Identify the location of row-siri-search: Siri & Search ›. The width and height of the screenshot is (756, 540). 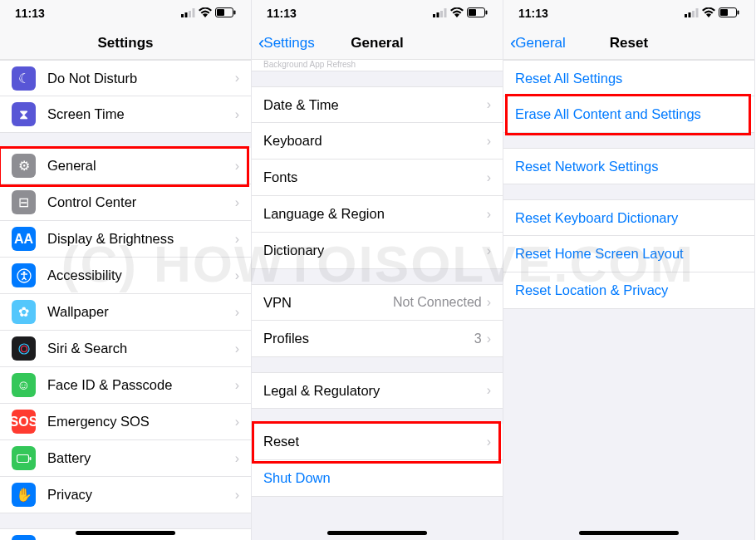
(125, 349).